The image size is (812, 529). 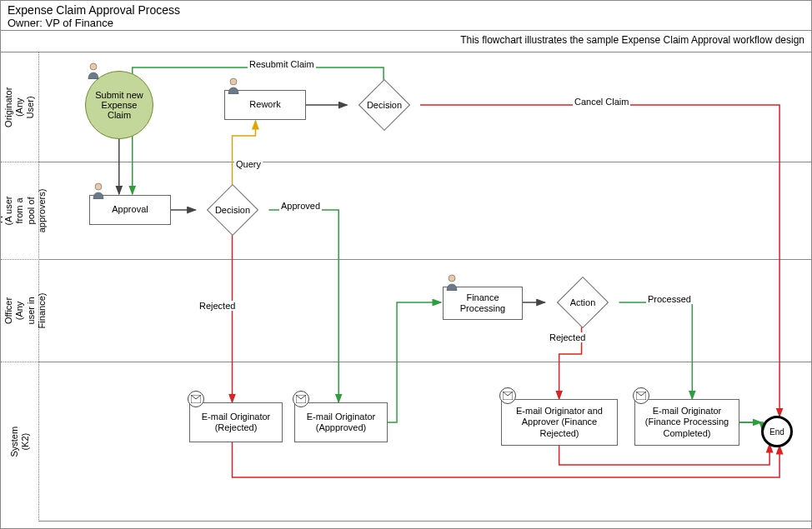 I want to click on node-email-approved: E-mail Originator (Appproved), so click(x=341, y=422).